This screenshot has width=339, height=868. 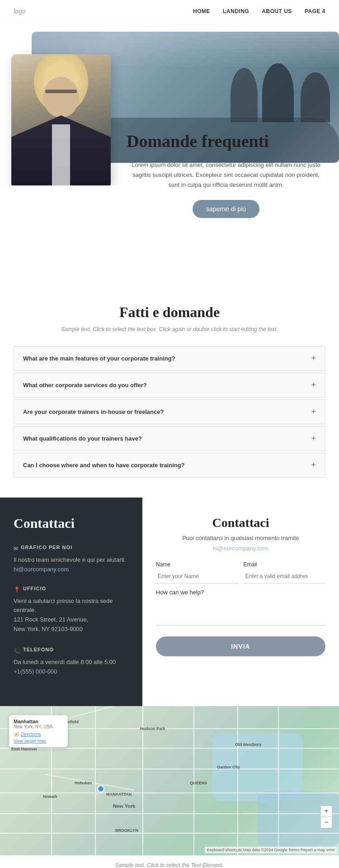 I want to click on hero-cta-button: saperne di più, so click(x=226, y=209).